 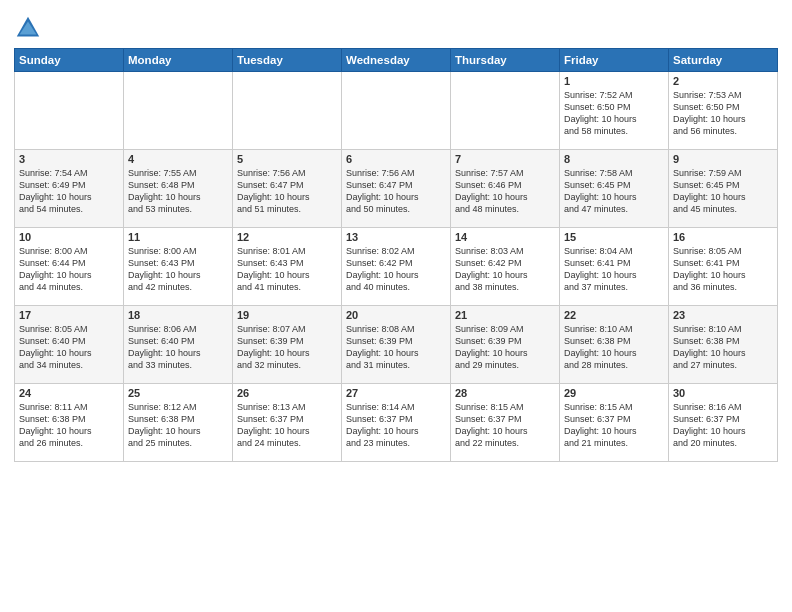 What do you see at coordinates (723, 192) in the screenshot?
I see `day-info: Sunrise: 7:59 AM Sunset: 6:45 PM Dayligh…` at bounding box center [723, 192].